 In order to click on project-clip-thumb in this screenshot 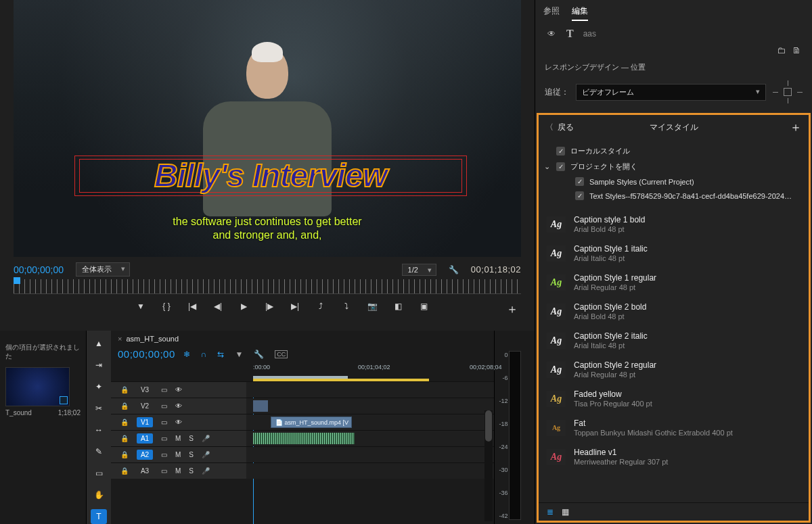, I will do `click(38, 387)`.